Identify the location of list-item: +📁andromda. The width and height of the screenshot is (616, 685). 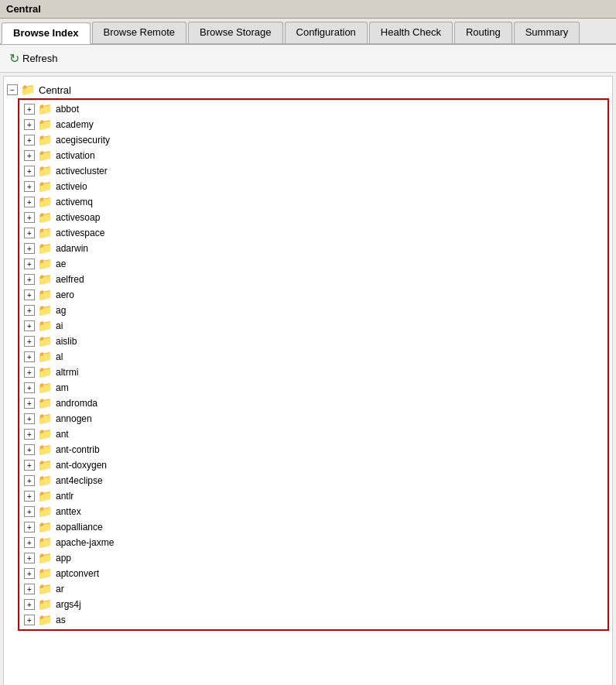
(313, 403).